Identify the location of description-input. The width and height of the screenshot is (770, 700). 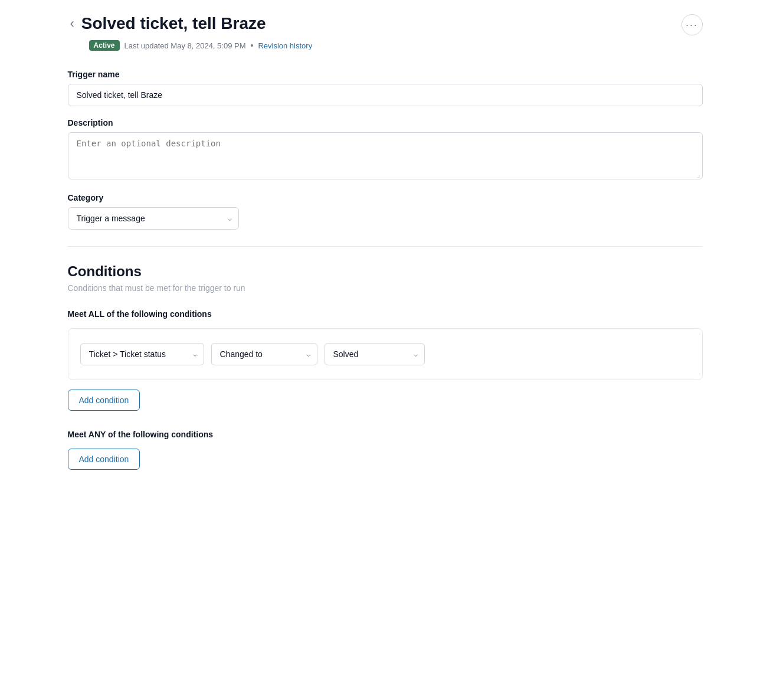
(385, 156).